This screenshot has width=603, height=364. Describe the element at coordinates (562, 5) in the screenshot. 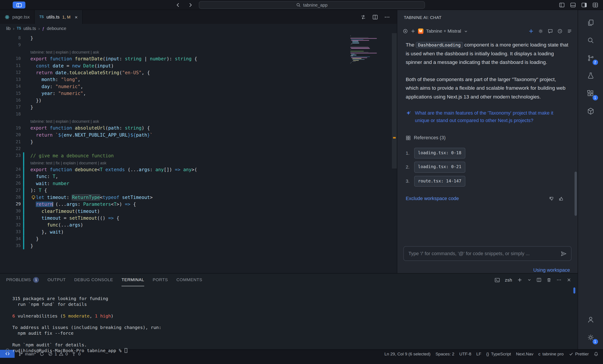

I see `toggle-left-sidebar-icon` at that location.